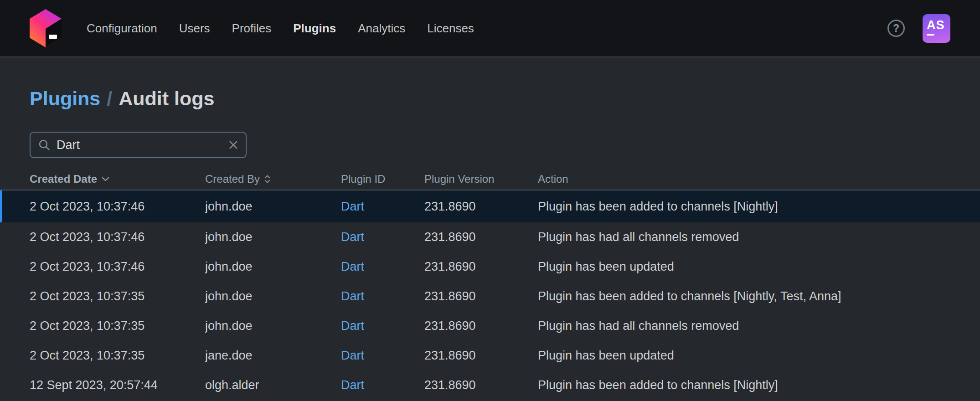 The image size is (980, 401). I want to click on nav-item-licenses: Licenses, so click(450, 28).